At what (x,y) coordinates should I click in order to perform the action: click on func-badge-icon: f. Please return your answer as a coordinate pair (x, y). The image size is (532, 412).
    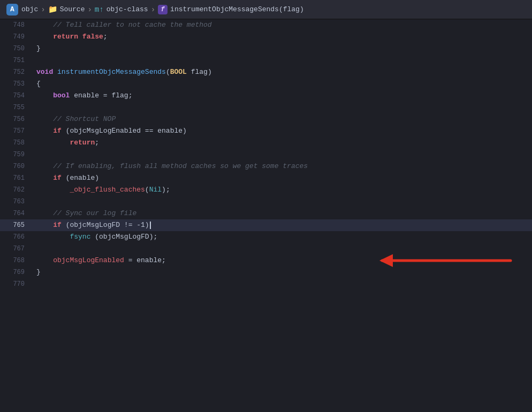
    Looking at the image, I should click on (163, 10).